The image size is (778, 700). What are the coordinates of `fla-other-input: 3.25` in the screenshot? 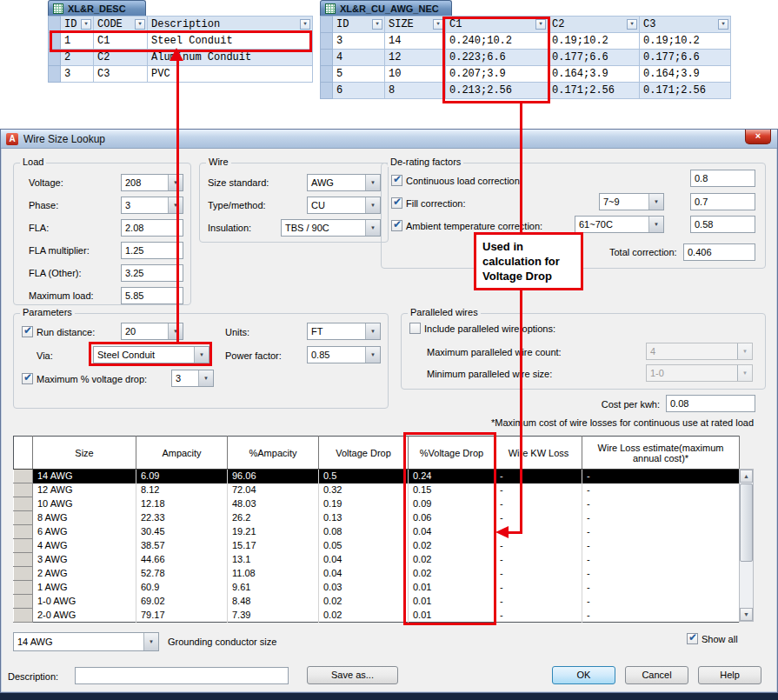 It's located at (152, 273).